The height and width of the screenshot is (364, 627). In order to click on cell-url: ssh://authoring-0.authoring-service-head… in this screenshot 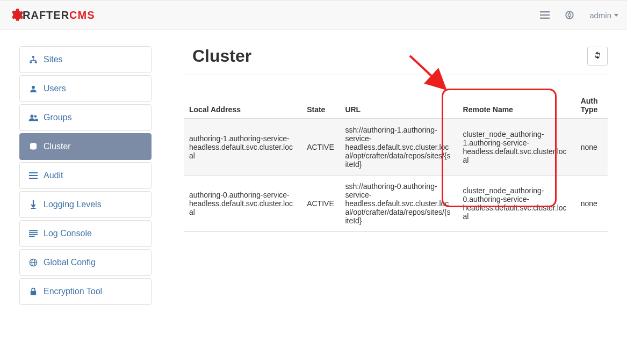, I will do `click(399, 204)`.